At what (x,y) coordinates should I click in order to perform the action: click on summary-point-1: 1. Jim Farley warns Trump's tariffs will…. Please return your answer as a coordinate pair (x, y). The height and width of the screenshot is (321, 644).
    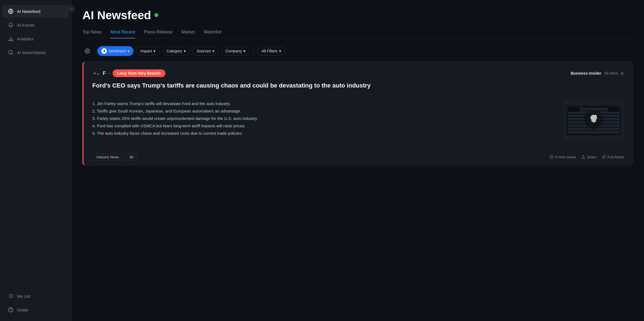
    Looking at the image, I should click on (325, 104).